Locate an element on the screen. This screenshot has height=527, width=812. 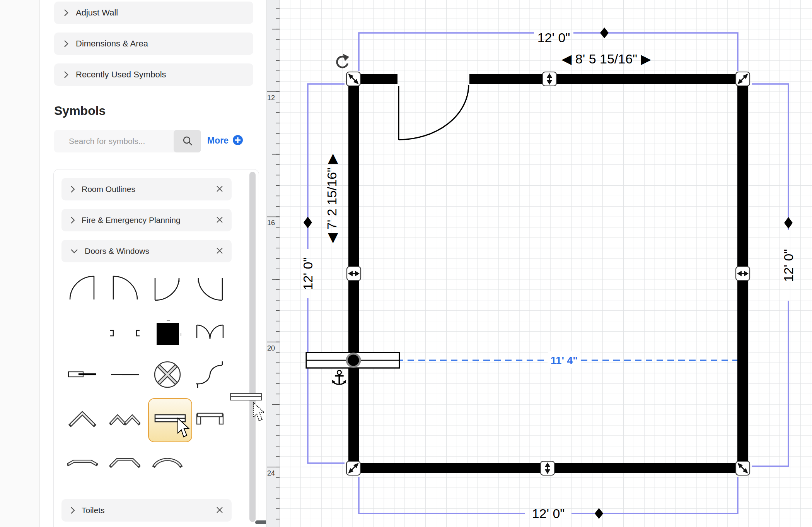
rotate-handle-icon is located at coordinates (343, 60).